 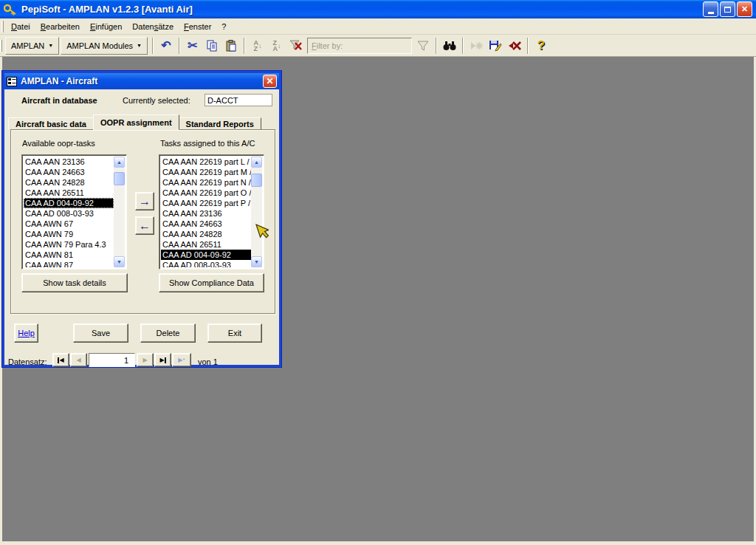 What do you see at coordinates (61, 27) in the screenshot?
I see `menu-bearbeiten: Bearbeiten` at bounding box center [61, 27].